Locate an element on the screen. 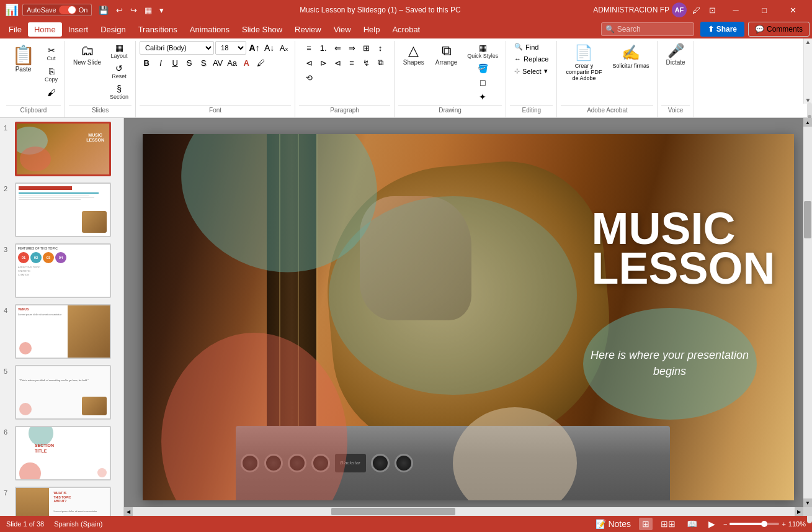  ribbon-scroll-up: ▲ is located at coordinates (808, 42).